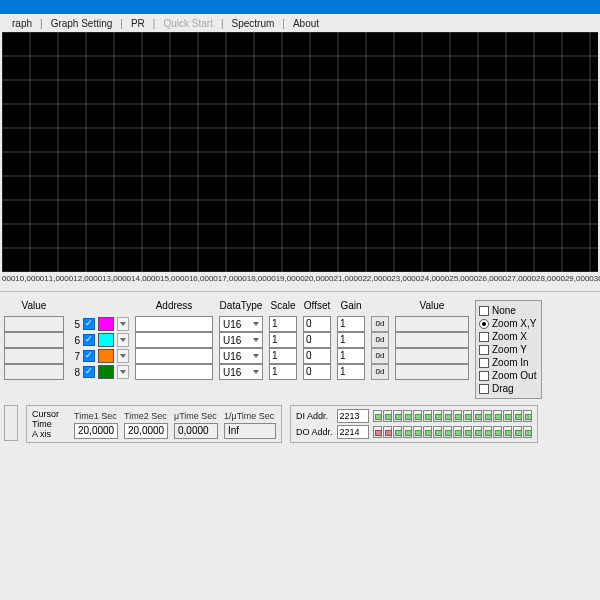 Image resolution: width=600 pixels, height=600 pixels. What do you see at coordinates (204, 278) in the screenshot?
I see `x-tick: 16,0000` at bounding box center [204, 278].